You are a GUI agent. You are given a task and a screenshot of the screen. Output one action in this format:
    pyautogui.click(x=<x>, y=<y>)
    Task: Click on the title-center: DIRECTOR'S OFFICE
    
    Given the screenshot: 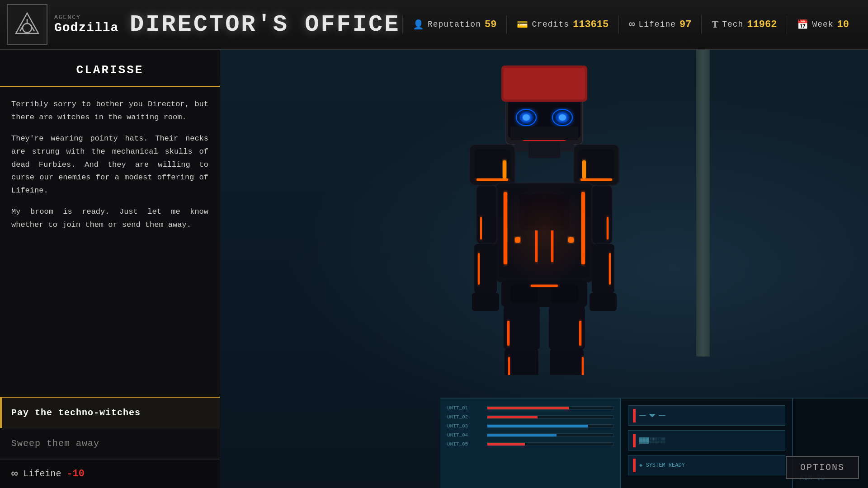 What is the action you would take?
    pyautogui.click(x=265, y=24)
    